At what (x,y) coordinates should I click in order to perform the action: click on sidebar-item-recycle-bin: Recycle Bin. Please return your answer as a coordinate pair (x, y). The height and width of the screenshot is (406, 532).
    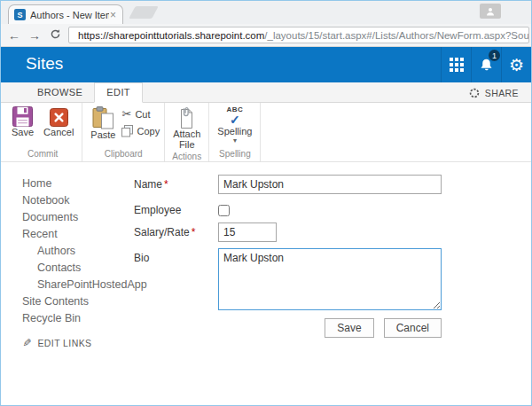
    Looking at the image, I should click on (78, 317).